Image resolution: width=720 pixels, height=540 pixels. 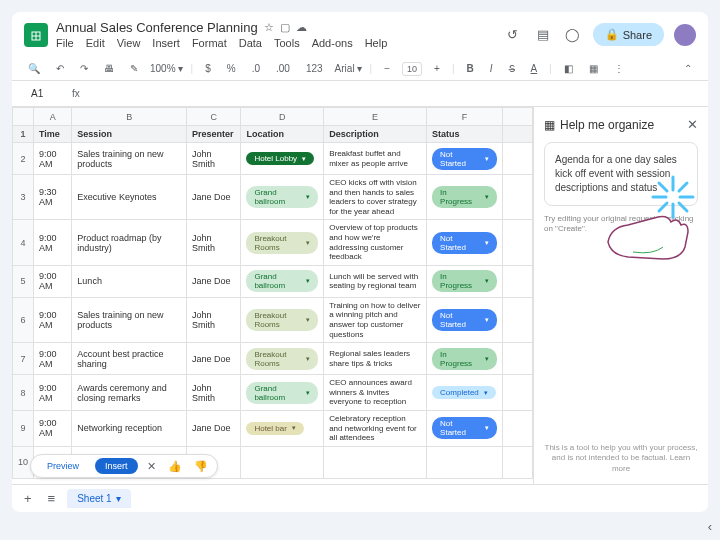 I want to click on header-cell: Status, so click(x=465, y=134).